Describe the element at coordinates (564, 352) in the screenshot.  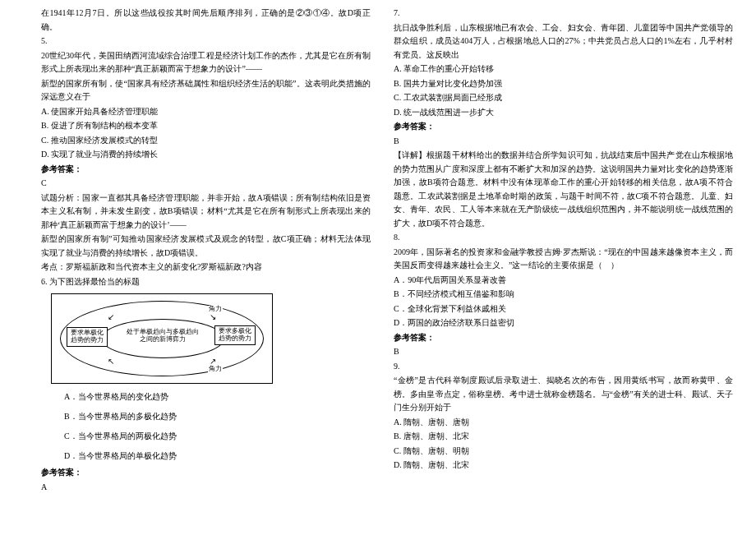
I see `q8-answer: B` at that location.